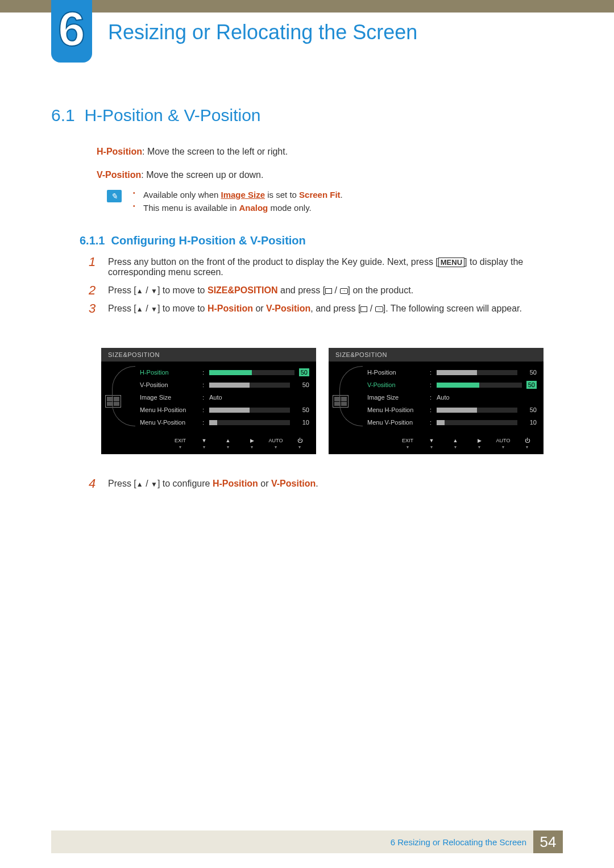 The height and width of the screenshot is (868, 614). I want to click on note-item: This menu is available in Analog mode on…, so click(345, 208).